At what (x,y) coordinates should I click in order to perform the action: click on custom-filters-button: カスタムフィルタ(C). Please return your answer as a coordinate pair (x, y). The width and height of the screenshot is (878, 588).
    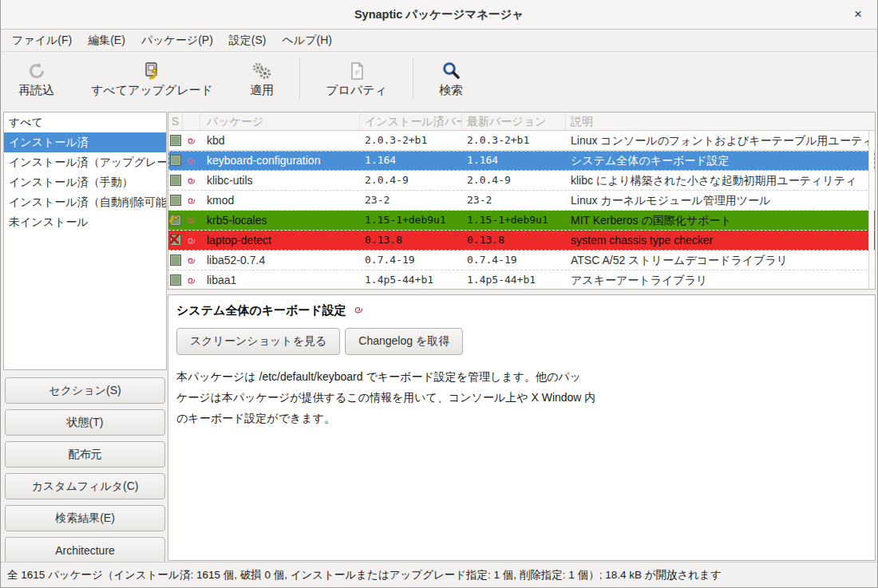
    Looking at the image, I should click on (85, 487).